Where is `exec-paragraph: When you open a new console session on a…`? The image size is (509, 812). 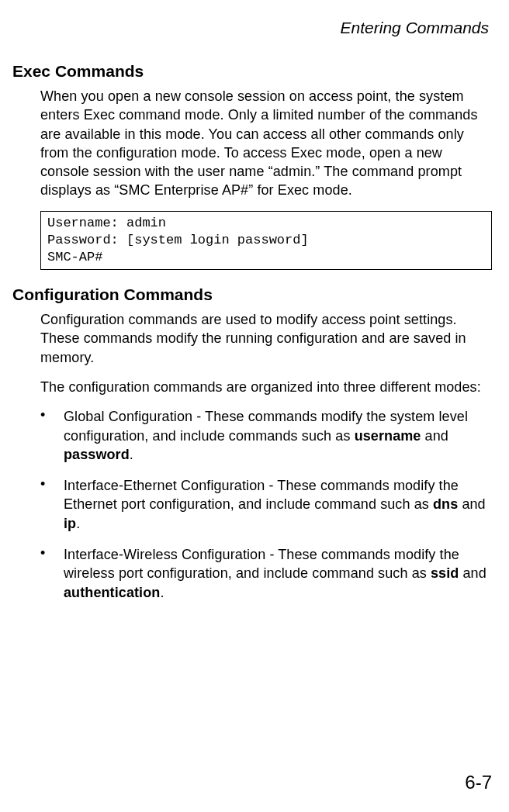 exec-paragraph: When you open a new console session on a… is located at coordinates (266, 143).